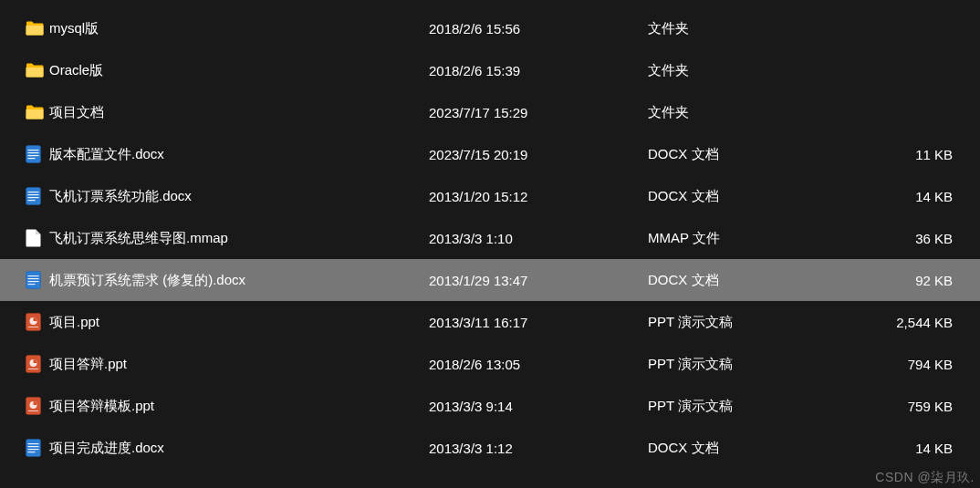 This screenshot has width=980, height=488. I want to click on file-row: 项目.ppt2013/3/11 16:17PPT 演示文稿2,544 KB, so click(490, 322).